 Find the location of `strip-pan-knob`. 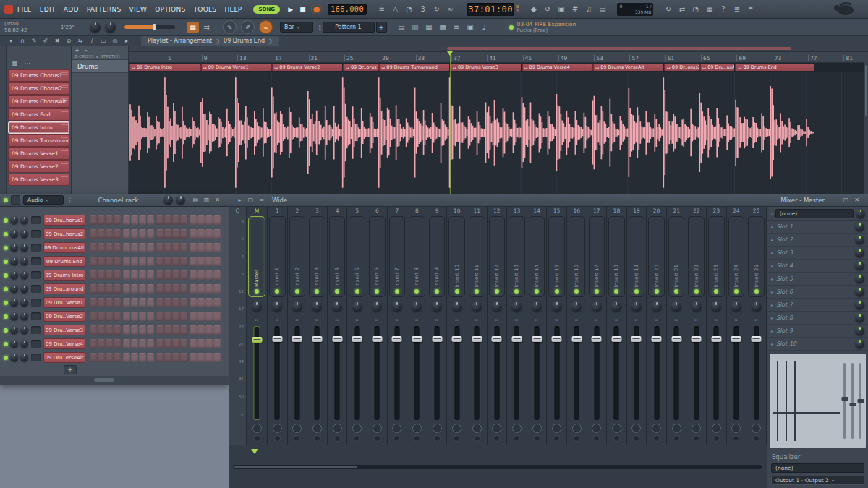

strip-pan-knob is located at coordinates (477, 307).